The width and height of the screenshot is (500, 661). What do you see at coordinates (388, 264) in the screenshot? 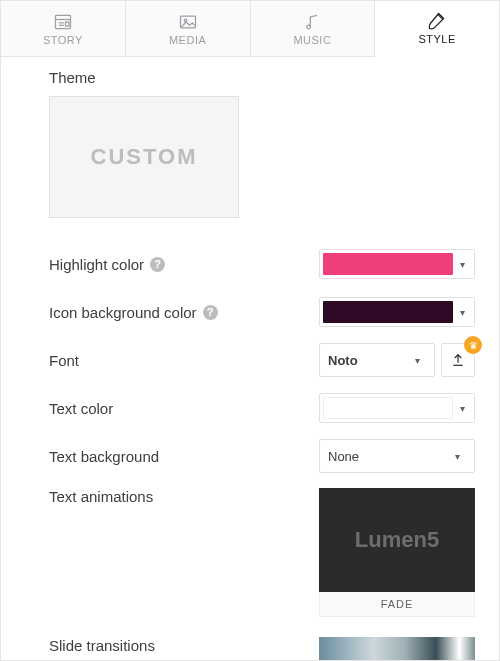
I see `highlight-color-swatch` at bounding box center [388, 264].